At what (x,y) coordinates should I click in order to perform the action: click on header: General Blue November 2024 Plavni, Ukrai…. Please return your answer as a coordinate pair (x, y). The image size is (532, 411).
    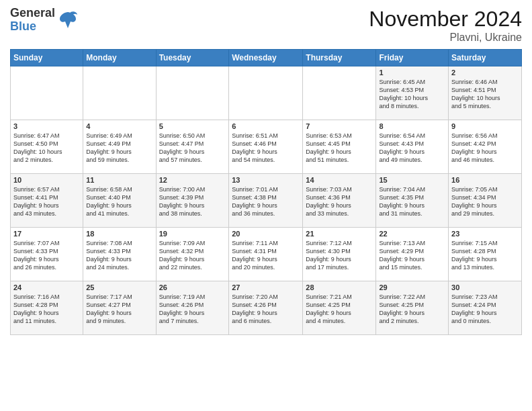
    Looking at the image, I should click on (266, 26).